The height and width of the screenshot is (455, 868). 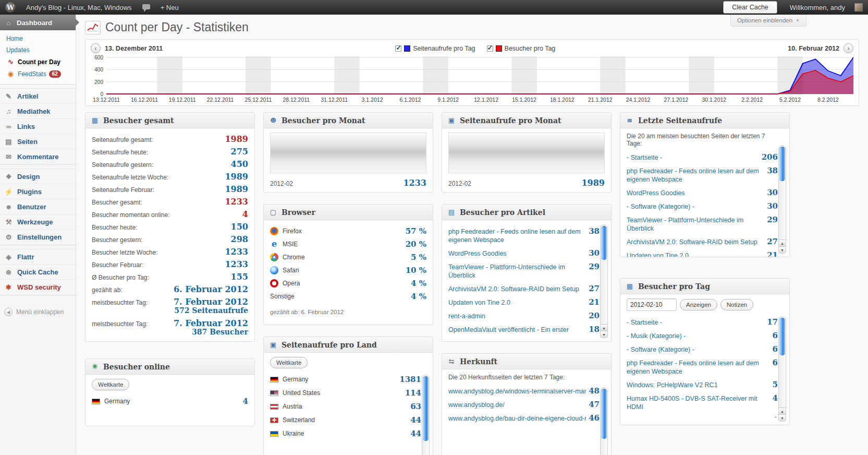 What do you see at coordinates (79, 7) in the screenshot?
I see `site-title-link: Andy's Blog - Linux, Mac, Windows` at bounding box center [79, 7].